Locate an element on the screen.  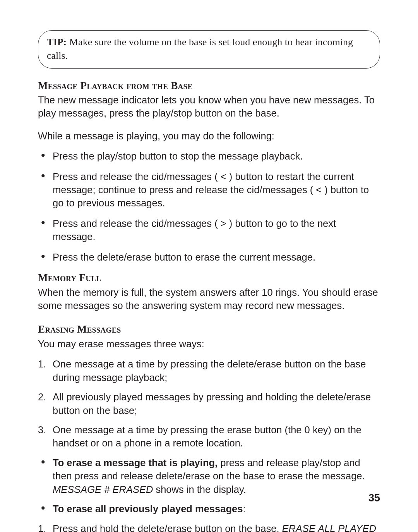
memory-full-body: When the memory is full, the system answ… is located at coordinates (209, 299).